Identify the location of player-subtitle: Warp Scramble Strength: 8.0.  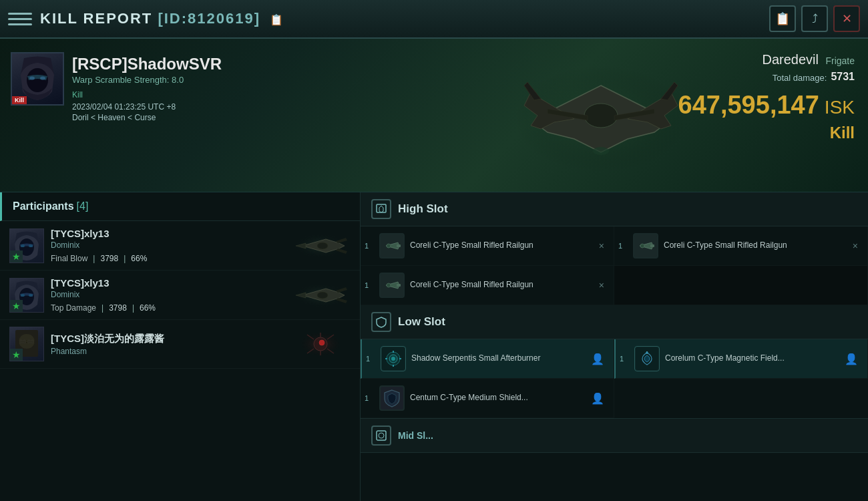
(147, 80).